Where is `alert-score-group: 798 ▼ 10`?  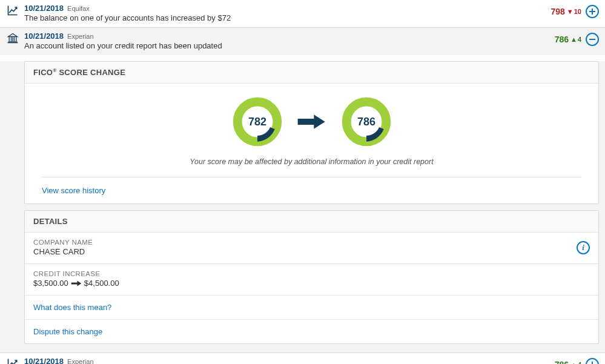
alert-score-group: 798 ▼ 10 is located at coordinates (575, 12).